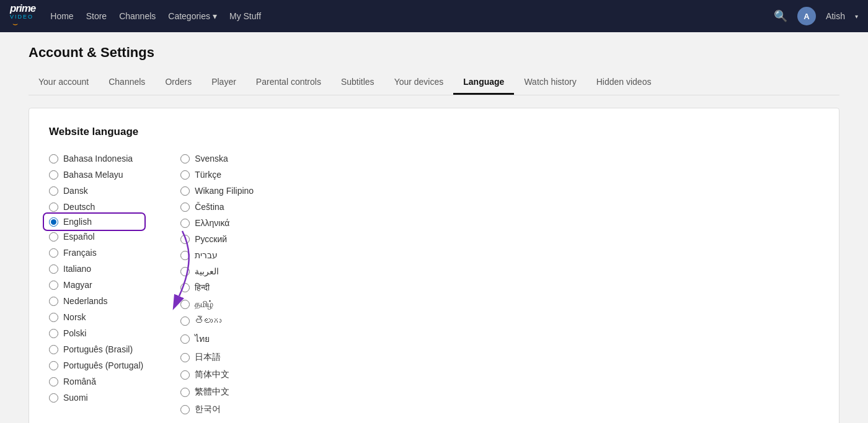 This screenshot has height=423, width=868. Describe the element at coordinates (217, 339) in the screenshot. I see `lang-thai: ไทย` at that location.